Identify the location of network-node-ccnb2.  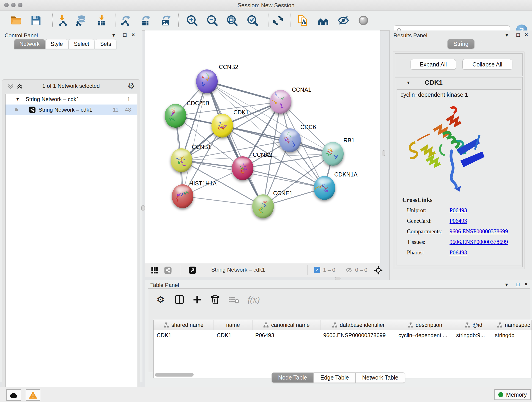
(207, 81).